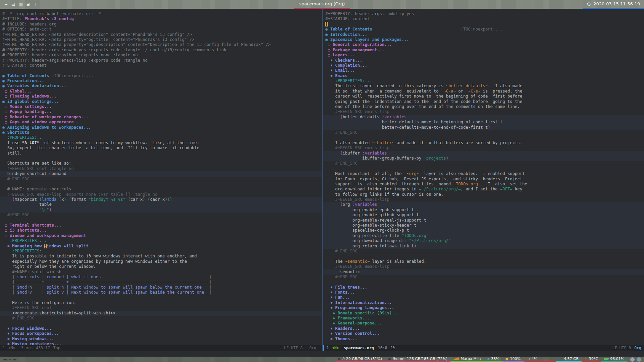 This screenshot has width=644, height=362. What do you see at coordinates (44, 236) in the screenshot?
I see `text-segment: ○ Window and workspace management` at bounding box center [44, 236].